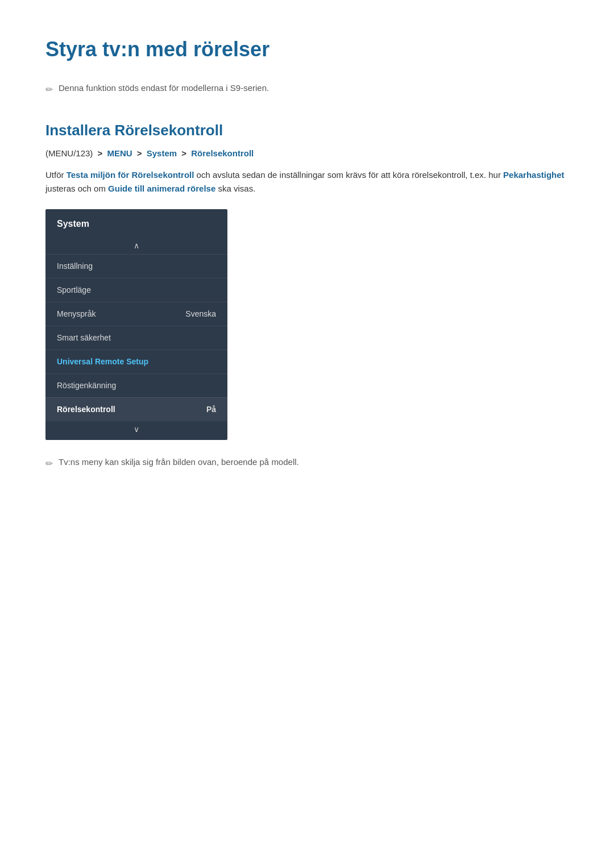 This screenshot has height=868, width=614. Describe the element at coordinates (179, 463) in the screenshot. I see `bottom-note-text: Tv:ns meny kan skilja sig från bilden ov…` at that location.